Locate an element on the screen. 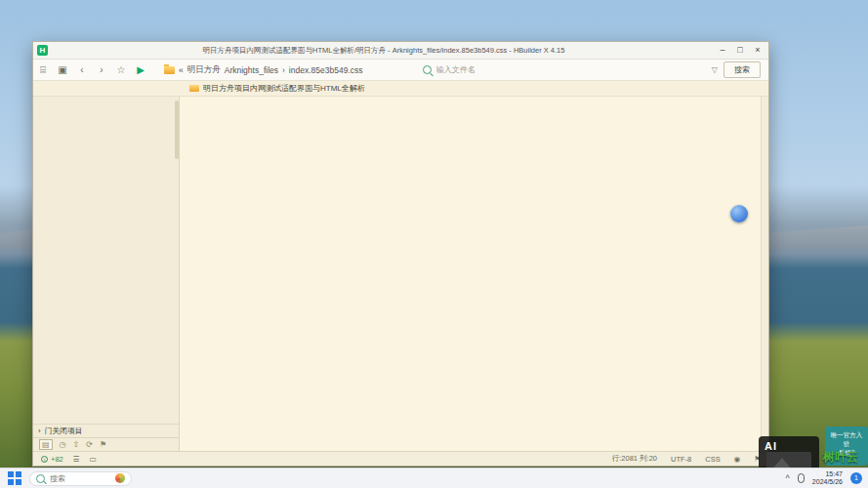 Image resolution: width=868 pixels, height=488 pixels. breadcrumb-file: index.85e3b549.css is located at coordinates (326, 70).